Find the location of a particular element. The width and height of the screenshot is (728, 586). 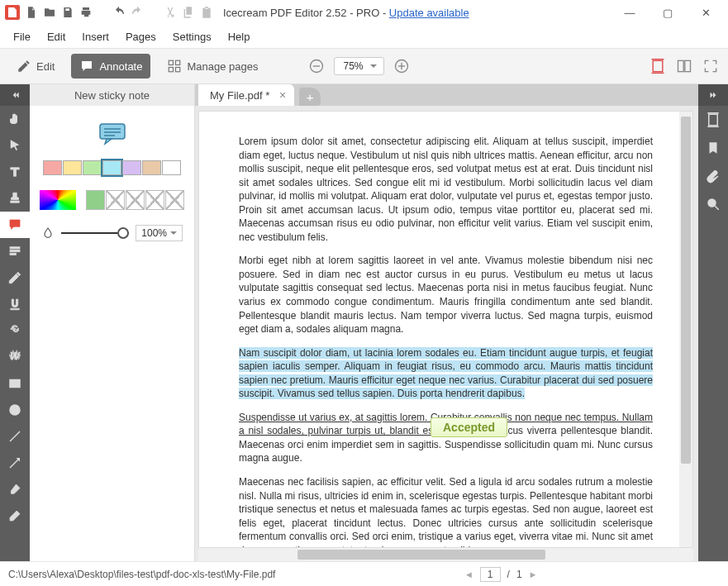

panel-attachments is located at coordinates (713, 176).